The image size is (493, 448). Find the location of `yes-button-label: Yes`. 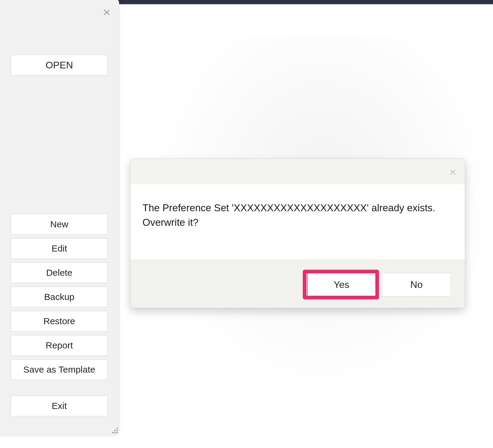

yes-button-label: Yes is located at coordinates (341, 285).